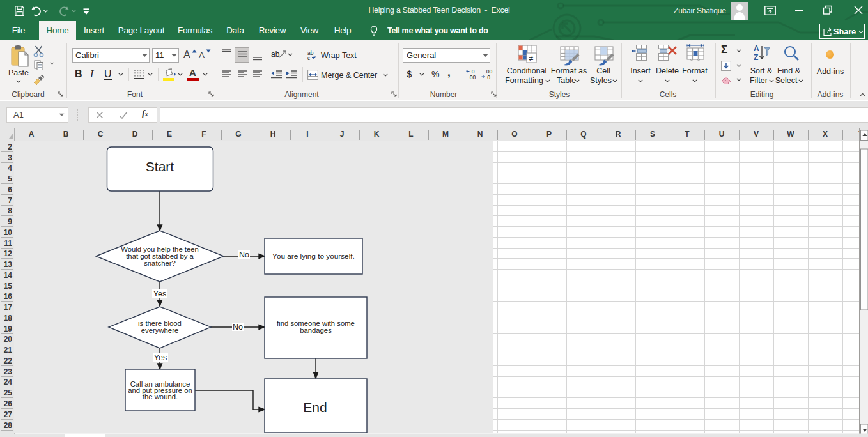  I want to click on svg-text: Q, so click(583, 134).